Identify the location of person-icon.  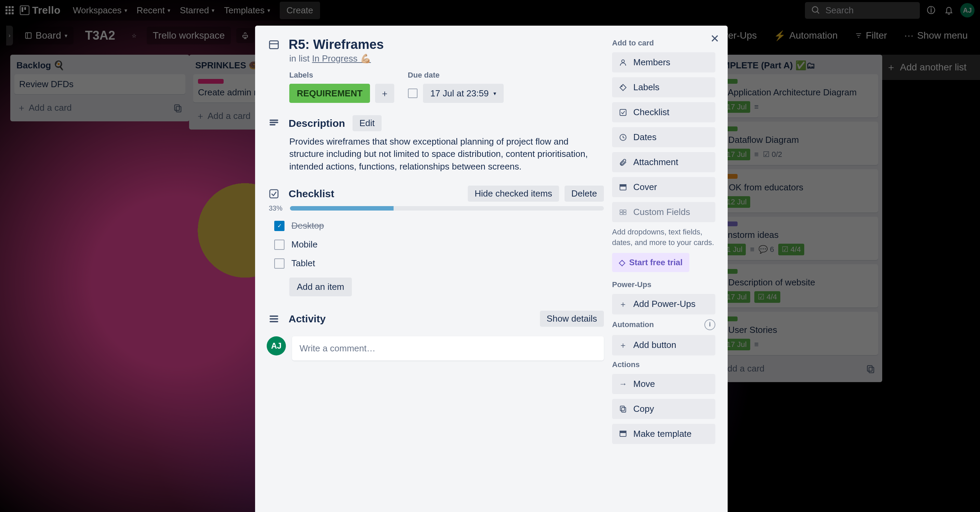
(623, 62).